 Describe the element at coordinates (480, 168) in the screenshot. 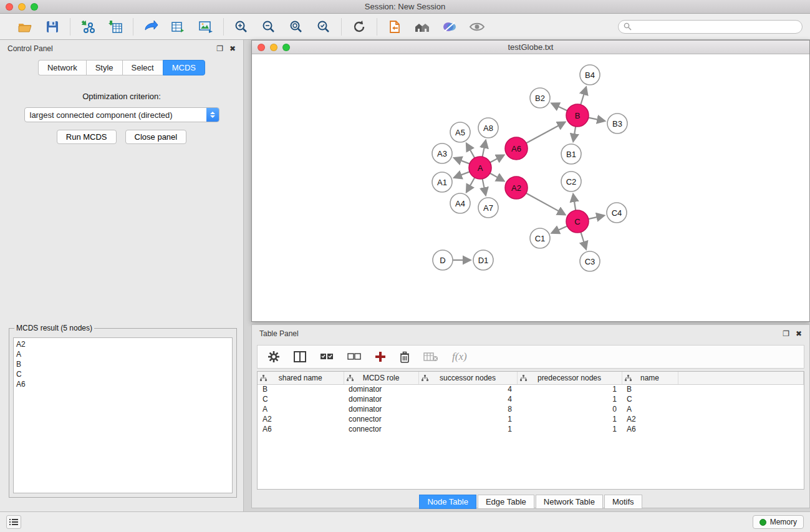

I see `graph-node-A: A` at that location.